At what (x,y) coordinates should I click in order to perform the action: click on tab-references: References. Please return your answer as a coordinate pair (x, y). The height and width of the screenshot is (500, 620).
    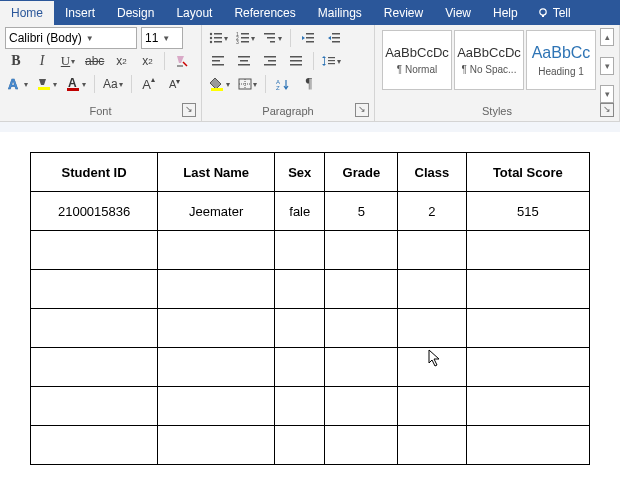
    Looking at the image, I should click on (264, 12).